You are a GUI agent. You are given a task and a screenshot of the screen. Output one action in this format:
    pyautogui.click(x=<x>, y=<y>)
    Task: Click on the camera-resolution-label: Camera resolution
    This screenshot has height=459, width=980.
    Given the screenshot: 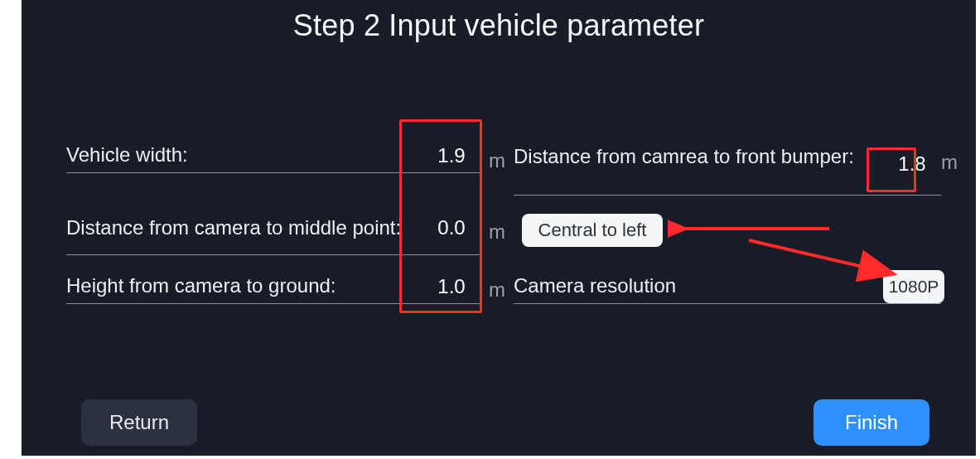 What is the action you would take?
    pyautogui.click(x=690, y=286)
    